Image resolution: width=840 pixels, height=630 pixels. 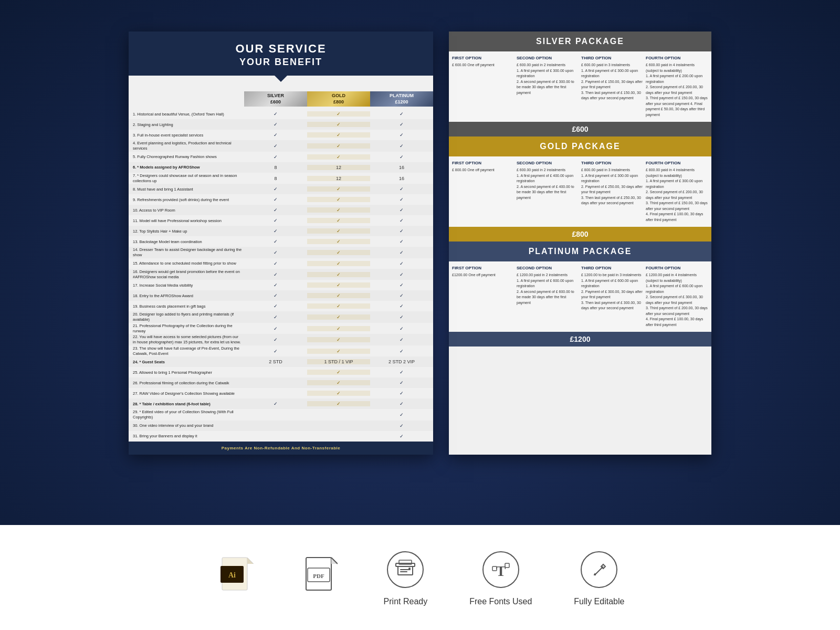 I want to click on gold-price-bar: £800, so click(x=580, y=234).